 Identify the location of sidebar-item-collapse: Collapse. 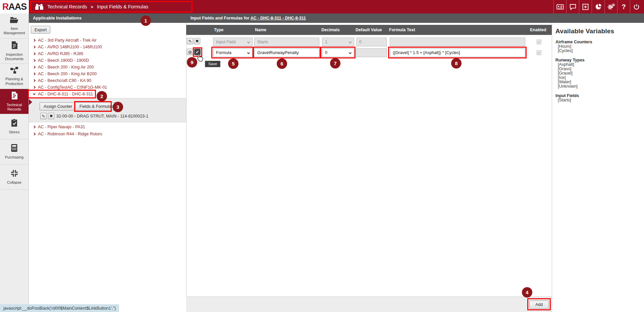
(14, 177).